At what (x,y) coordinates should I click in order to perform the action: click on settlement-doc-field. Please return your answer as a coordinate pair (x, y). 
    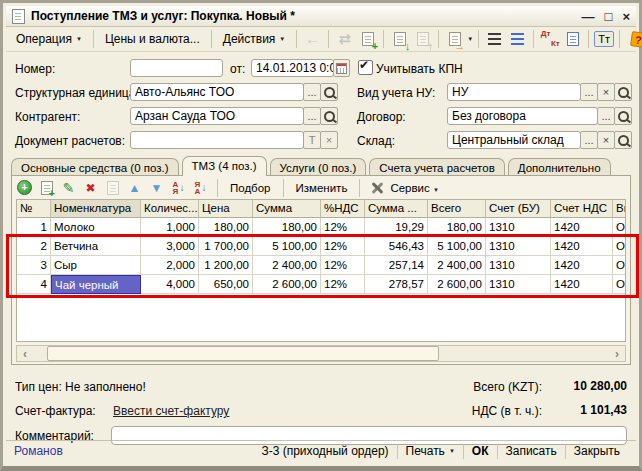
    Looking at the image, I should click on (217, 140).